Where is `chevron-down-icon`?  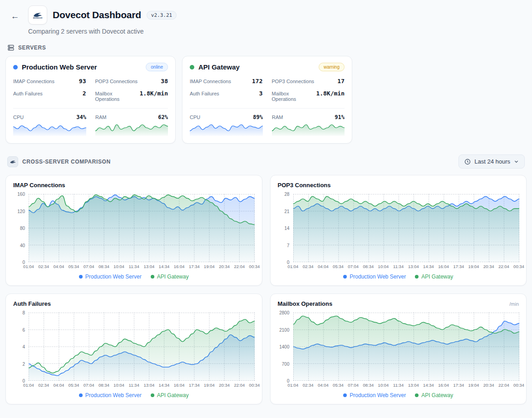 chevron-down-icon is located at coordinates (517, 162).